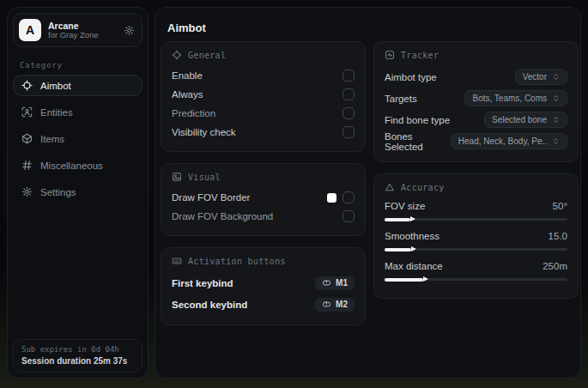 The width and height of the screenshot is (588, 388). I want to click on find-bone-type-select: Selected bone, so click(525, 120).